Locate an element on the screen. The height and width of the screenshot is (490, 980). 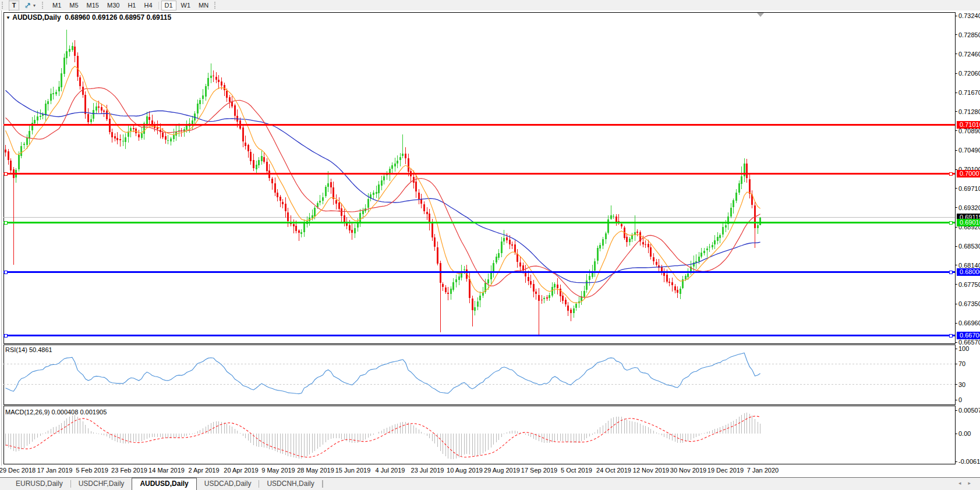
timeframe-button-w1: W1 is located at coordinates (186, 6).